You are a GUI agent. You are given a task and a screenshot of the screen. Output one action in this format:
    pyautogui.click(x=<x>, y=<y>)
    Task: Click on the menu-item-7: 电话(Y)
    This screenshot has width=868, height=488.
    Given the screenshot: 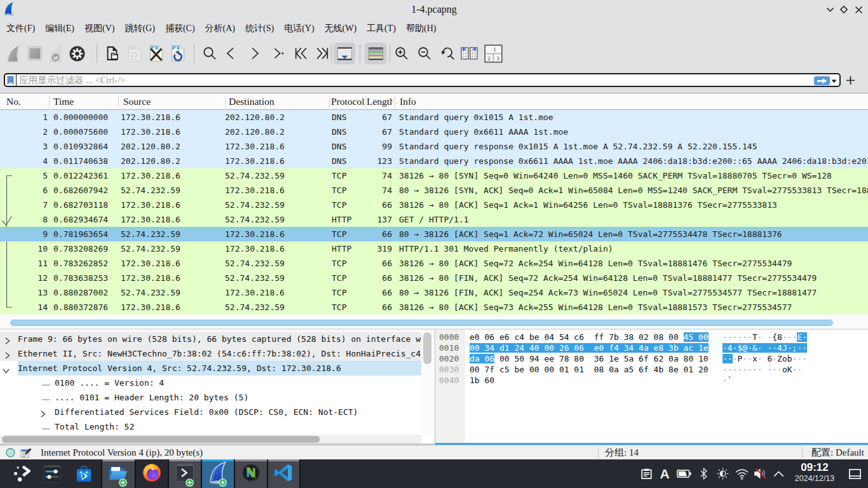 What is the action you would take?
    pyautogui.click(x=299, y=28)
    